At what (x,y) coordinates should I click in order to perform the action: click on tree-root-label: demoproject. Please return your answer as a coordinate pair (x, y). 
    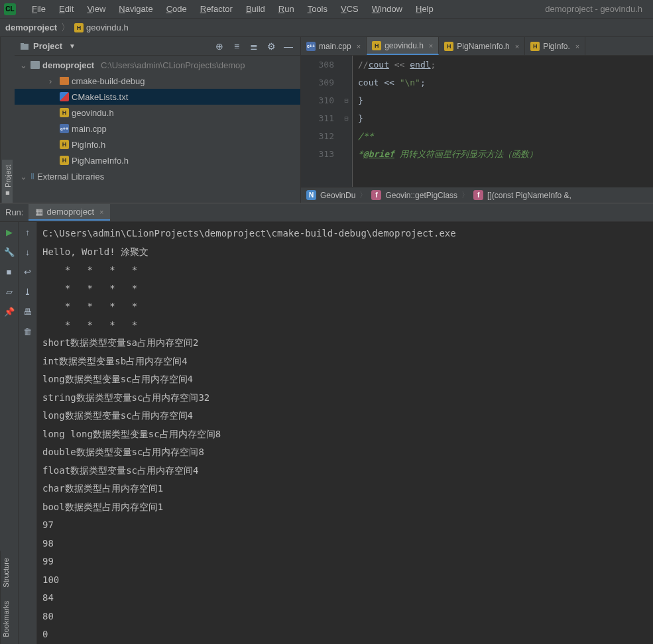
    Looking at the image, I should click on (68, 65).